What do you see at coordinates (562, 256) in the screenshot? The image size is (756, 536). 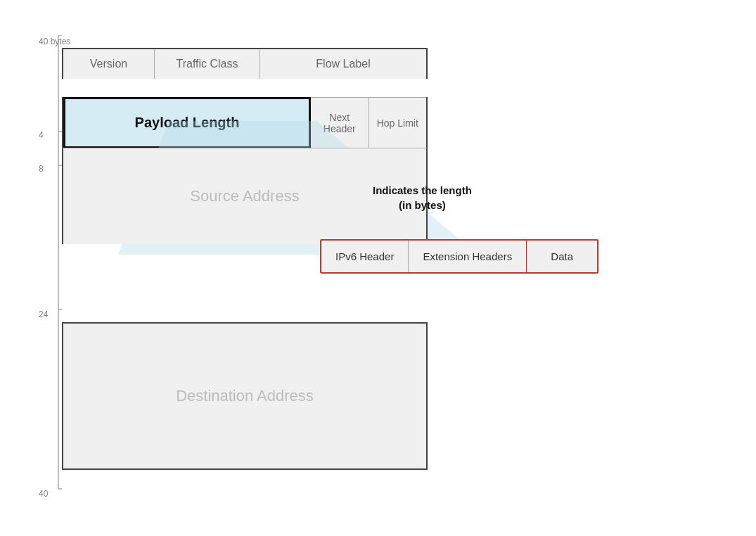 I see `data-cell: Data` at bounding box center [562, 256].